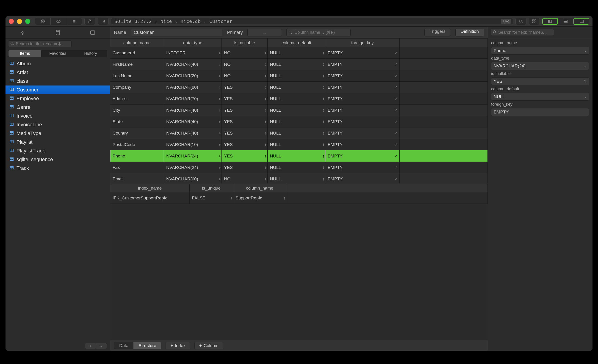 This screenshot has height=364, width=598. I want to click on add-item-button: +, so click(90, 346).